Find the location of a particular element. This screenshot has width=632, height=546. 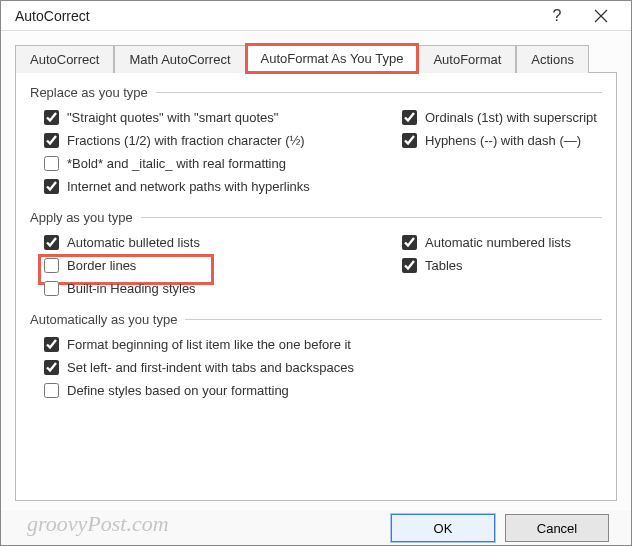

section-apply-label: Apply as you type is located at coordinates (316, 218).